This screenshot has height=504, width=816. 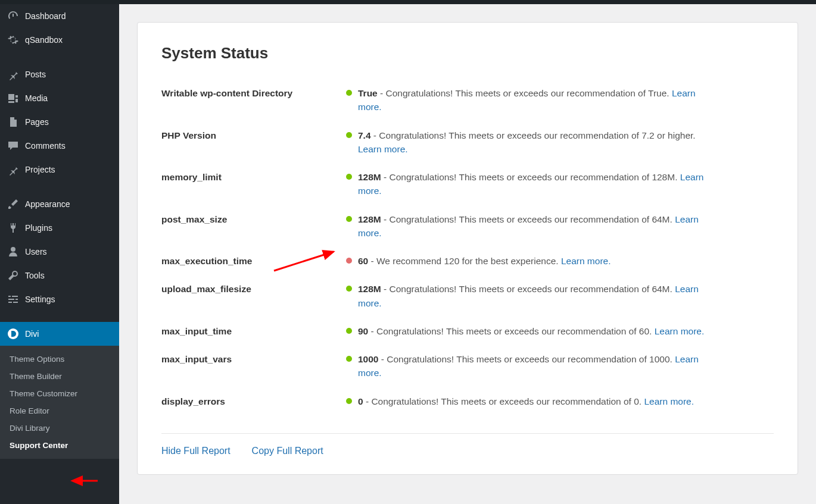 I want to click on submenu-item-role-editor: Role Editor, so click(x=60, y=411).